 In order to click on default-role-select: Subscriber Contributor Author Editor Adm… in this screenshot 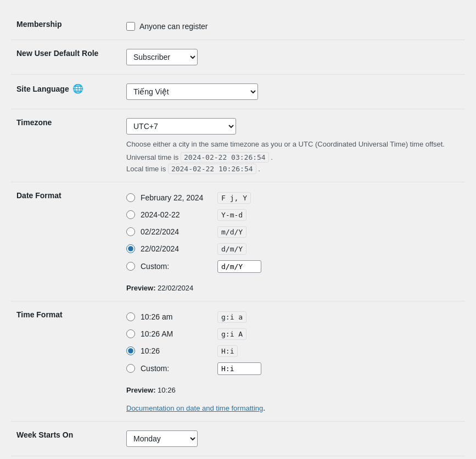, I will do `click(162, 57)`.